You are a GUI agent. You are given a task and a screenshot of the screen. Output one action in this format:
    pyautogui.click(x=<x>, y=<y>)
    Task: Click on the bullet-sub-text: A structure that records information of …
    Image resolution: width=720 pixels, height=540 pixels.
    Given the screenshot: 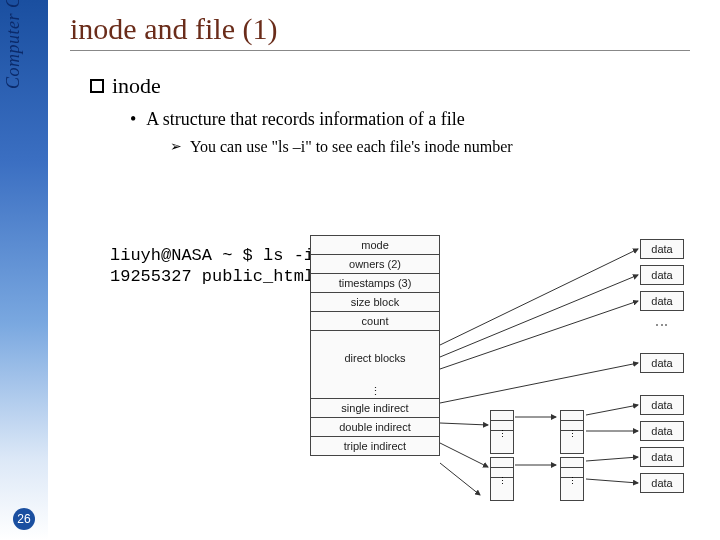 What is the action you would take?
    pyautogui.click(x=305, y=120)
    